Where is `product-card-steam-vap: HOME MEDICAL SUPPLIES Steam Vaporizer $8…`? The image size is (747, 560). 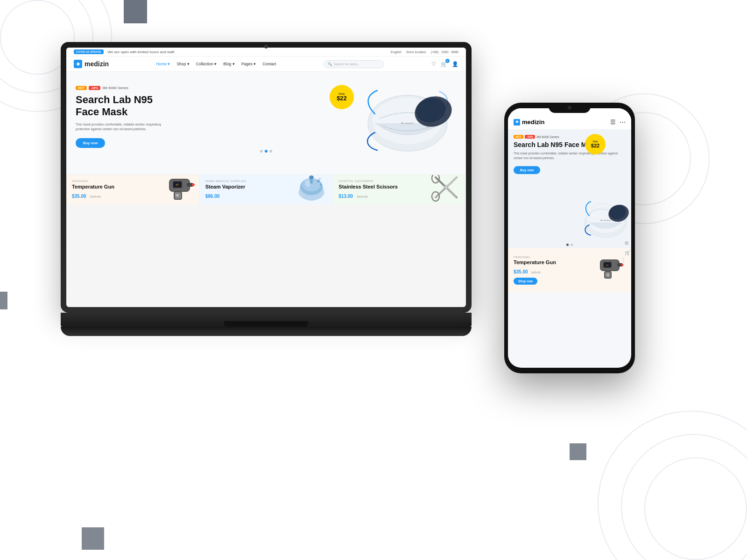 product-card-steam-vap: HOME MEDICAL SUPPLIES Steam Vaporizer $8… is located at coordinates (267, 189).